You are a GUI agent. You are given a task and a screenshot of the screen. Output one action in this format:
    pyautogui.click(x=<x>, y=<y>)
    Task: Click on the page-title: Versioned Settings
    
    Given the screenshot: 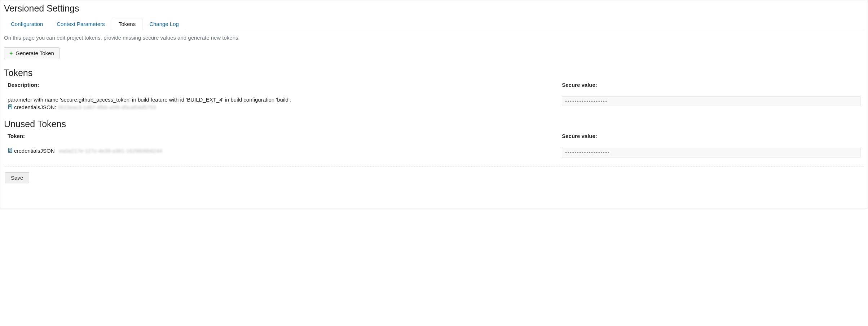 What is the action you would take?
    pyautogui.click(x=434, y=9)
    